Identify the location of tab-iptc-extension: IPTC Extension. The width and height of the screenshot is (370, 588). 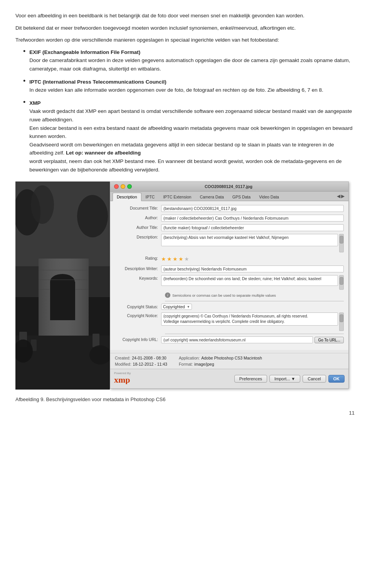
(177, 197).